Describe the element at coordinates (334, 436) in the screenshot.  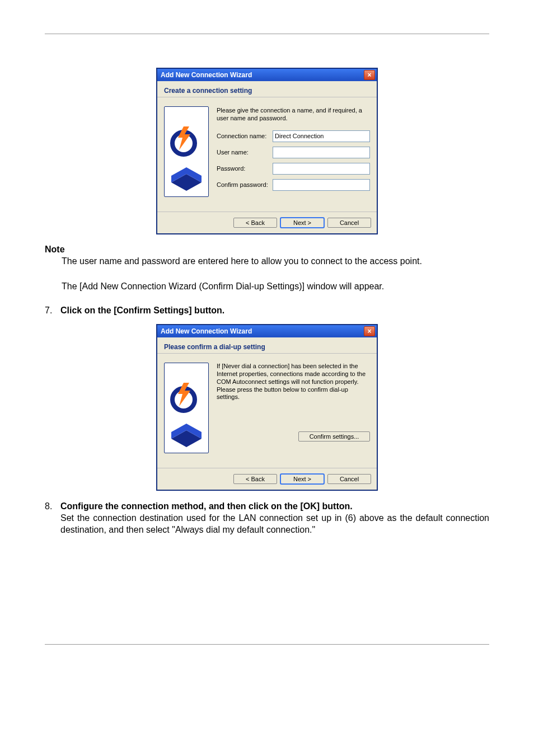
I see `confirm-settings-button: Confirm settings...` at that location.